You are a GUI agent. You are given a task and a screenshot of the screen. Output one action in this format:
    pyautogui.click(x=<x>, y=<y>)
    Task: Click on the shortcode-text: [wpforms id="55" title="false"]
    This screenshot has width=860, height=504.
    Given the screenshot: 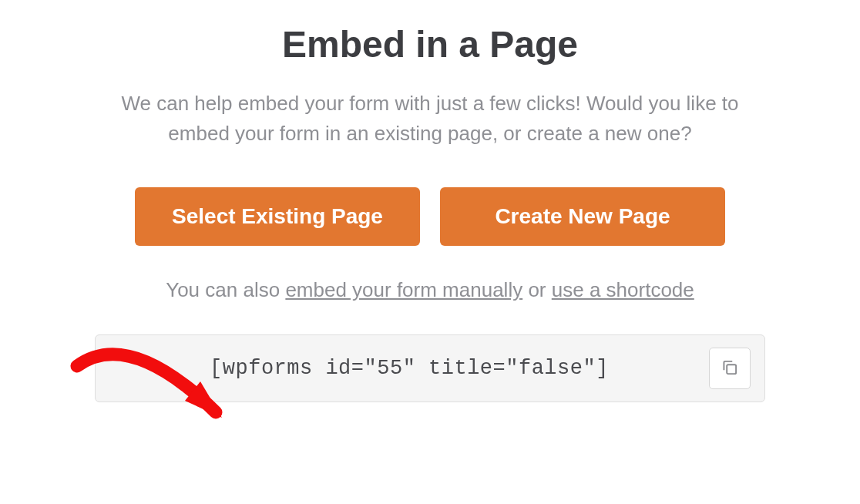 What is the action you would take?
    pyautogui.click(x=409, y=368)
    